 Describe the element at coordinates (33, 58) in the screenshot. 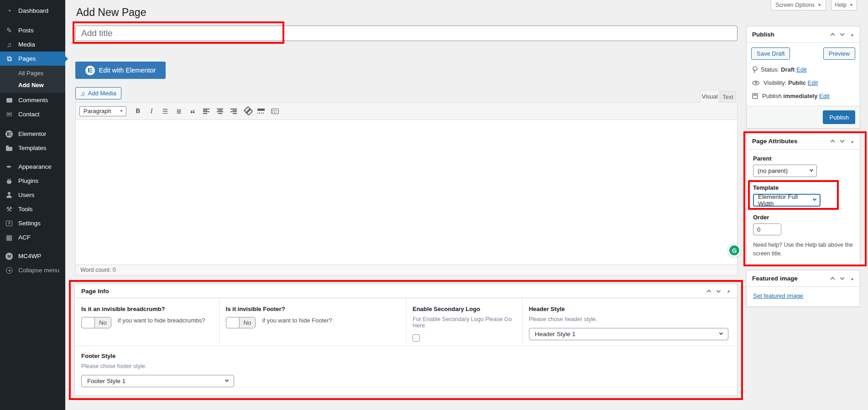

I see `sidebar-item-pages: ⧉ Pages` at that location.